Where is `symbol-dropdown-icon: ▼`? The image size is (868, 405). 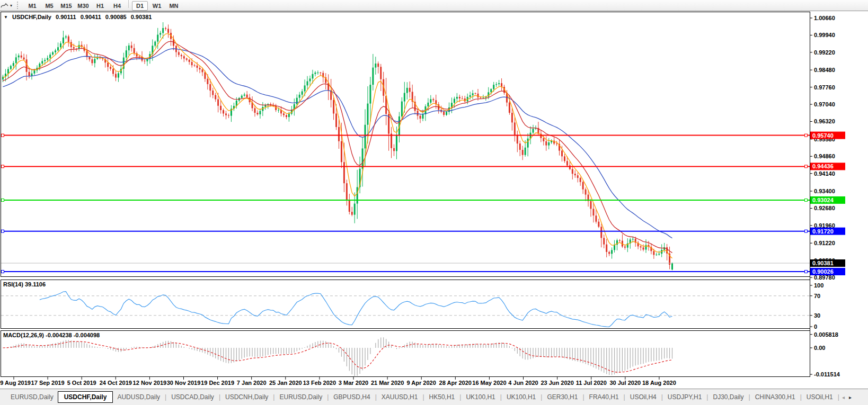
symbol-dropdown-icon: ▼ is located at coordinates (6, 17).